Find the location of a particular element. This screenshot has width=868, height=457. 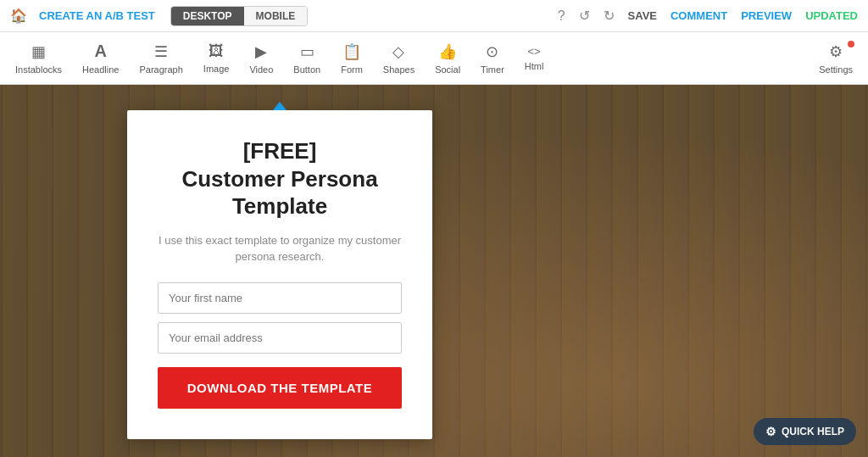

tool-instablocks-label: Instablocks is located at coordinates (39, 70).